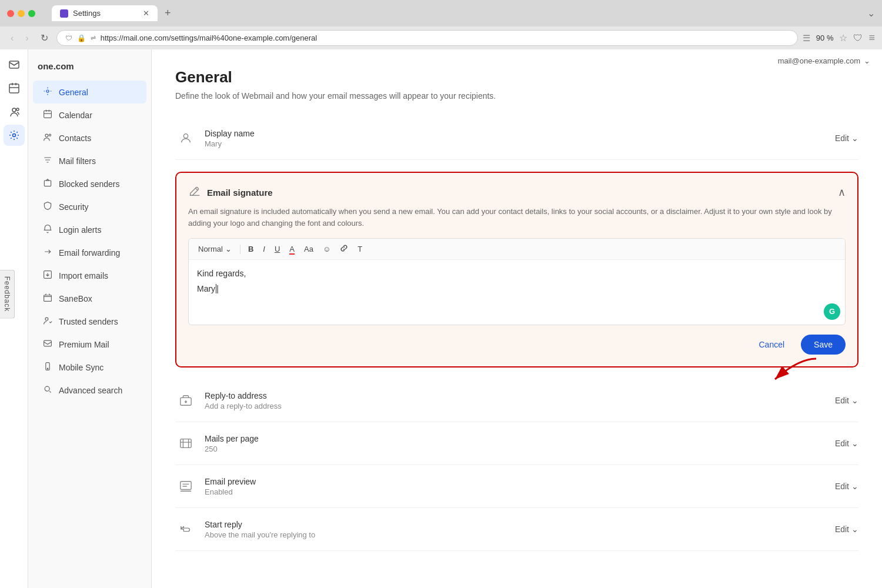 Image resolution: width=882 pixels, height=588 pixels. What do you see at coordinates (89, 207) in the screenshot?
I see `sidebar-item-security: Security` at bounding box center [89, 207].